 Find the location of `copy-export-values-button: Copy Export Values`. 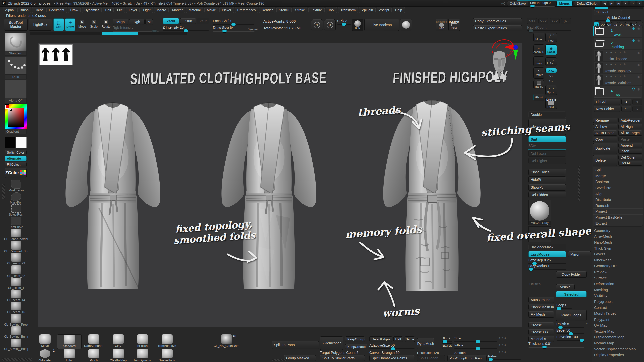

copy-export-values-button: Copy Export Values is located at coordinates (498, 21).